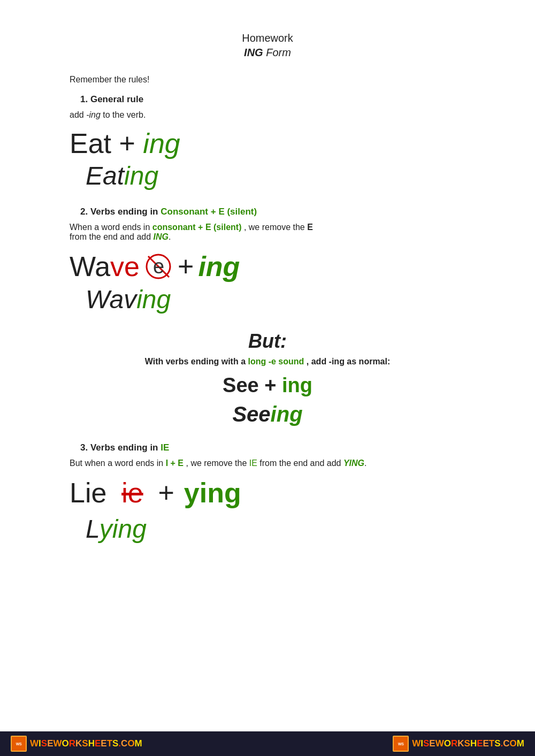 This screenshot has width=535, height=756. I want to click on lie-line: Lie ie + ying, so click(268, 493).